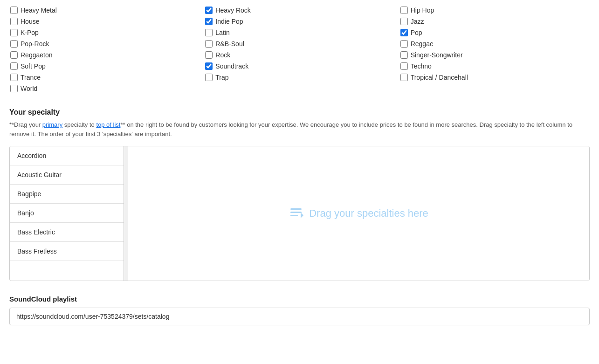 The height and width of the screenshot is (364, 599). I want to click on specialty-list-item: Accordion, so click(67, 156).